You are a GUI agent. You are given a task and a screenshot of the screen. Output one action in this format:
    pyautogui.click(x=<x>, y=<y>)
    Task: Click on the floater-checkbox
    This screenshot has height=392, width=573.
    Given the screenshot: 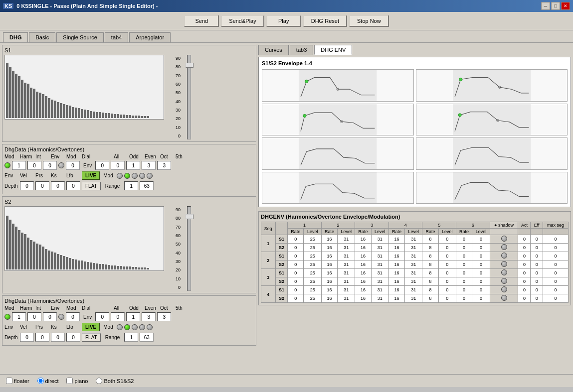 What is the action you would take?
    pyautogui.click(x=9, y=381)
    